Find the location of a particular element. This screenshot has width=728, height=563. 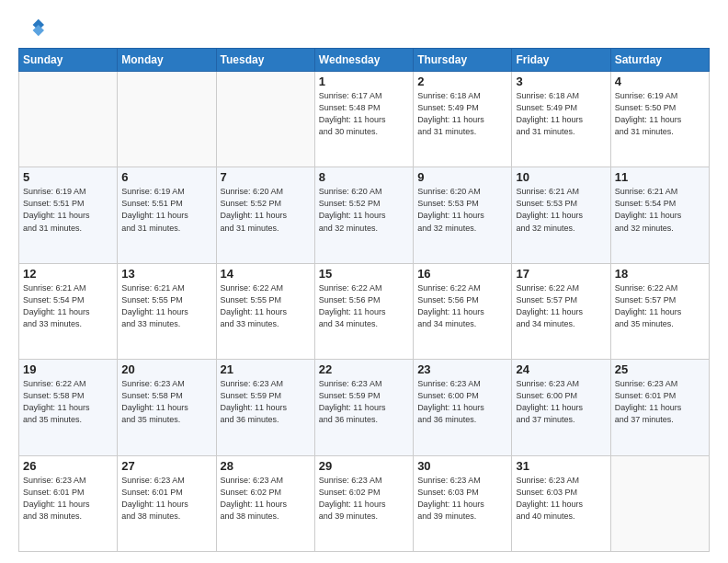

calendar-cell: 25Sunrise: 6:23 AMSunset: 6:01 PMDayligh… is located at coordinates (660, 408).